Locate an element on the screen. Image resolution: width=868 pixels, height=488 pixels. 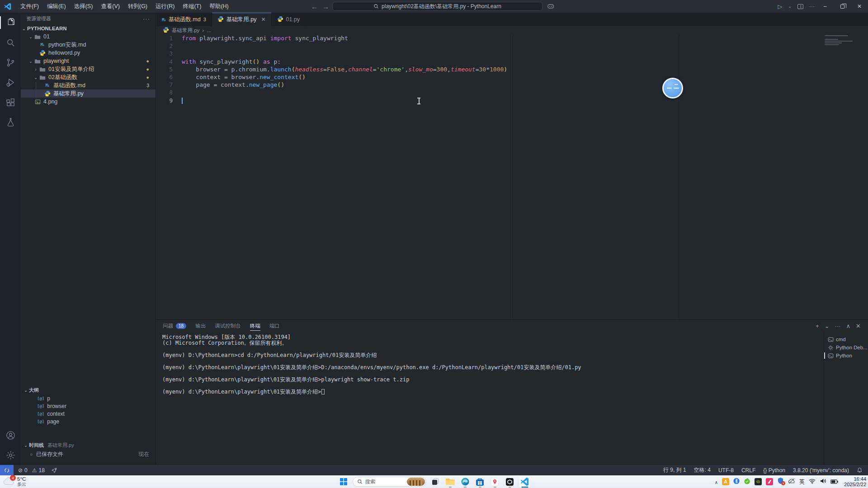
search-highlight-image is located at coordinates (416, 482).